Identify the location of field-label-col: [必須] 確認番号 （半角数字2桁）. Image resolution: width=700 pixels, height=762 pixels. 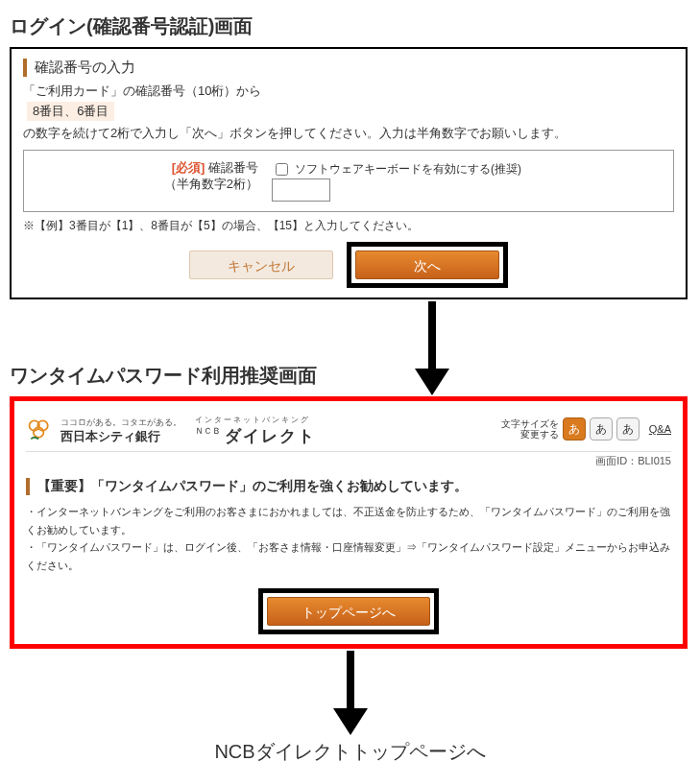
(148, 177).